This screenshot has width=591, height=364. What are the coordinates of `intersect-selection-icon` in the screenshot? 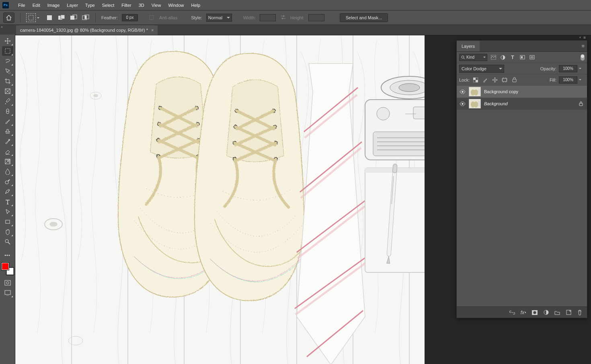 It's located at (86, 18).